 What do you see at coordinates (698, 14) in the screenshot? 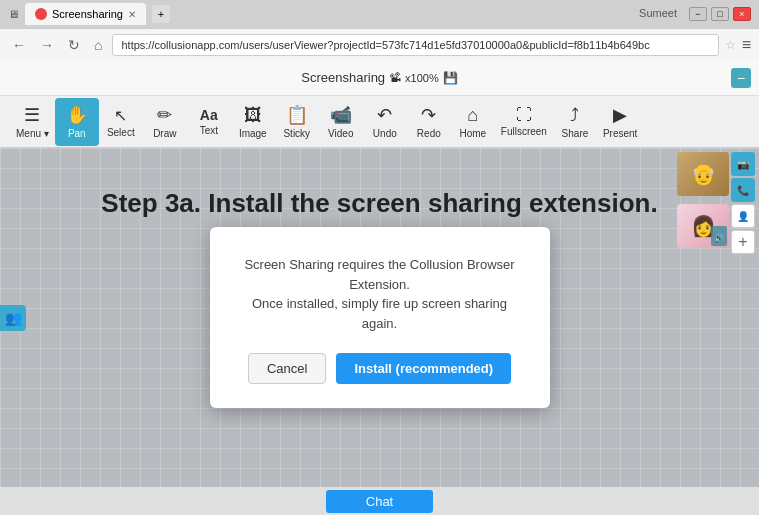
I see `minimize-button: −` at bounding box center [698, 14].